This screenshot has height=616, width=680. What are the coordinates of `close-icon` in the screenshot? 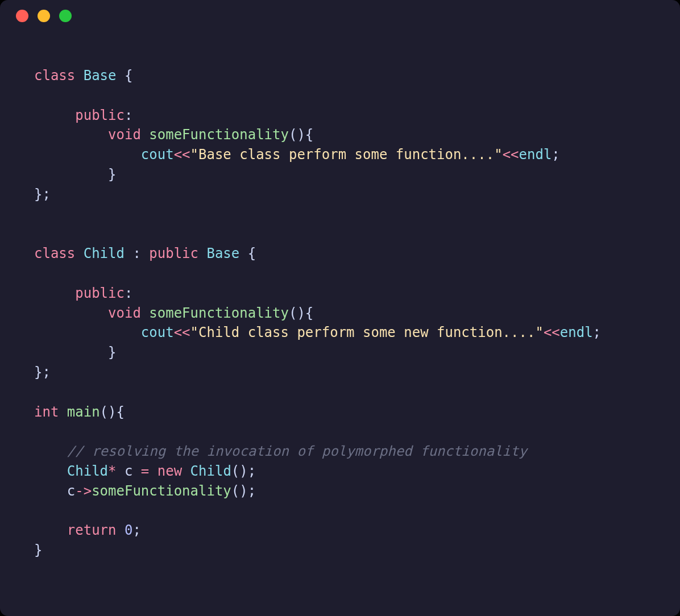 It's located at (22, 16).